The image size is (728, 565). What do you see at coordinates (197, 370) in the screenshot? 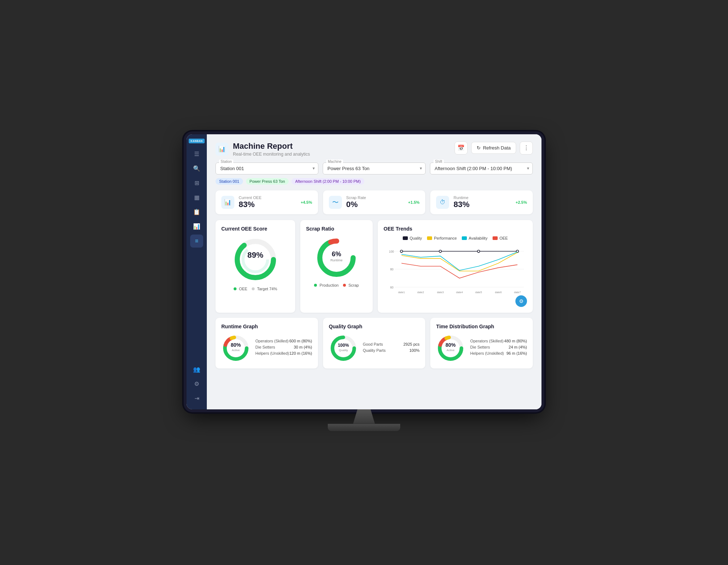
I see `sidebar-item-users: 👥` at bounding box center [197, 370].